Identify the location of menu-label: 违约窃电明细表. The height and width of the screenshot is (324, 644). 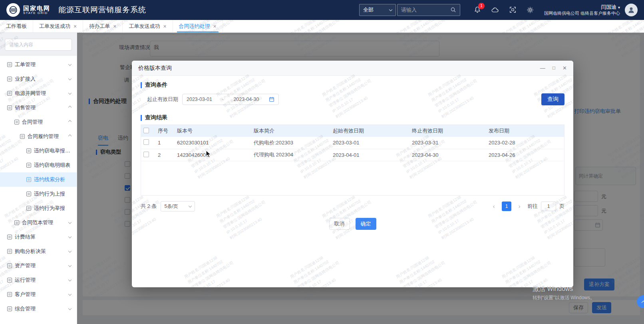
(52, 165).